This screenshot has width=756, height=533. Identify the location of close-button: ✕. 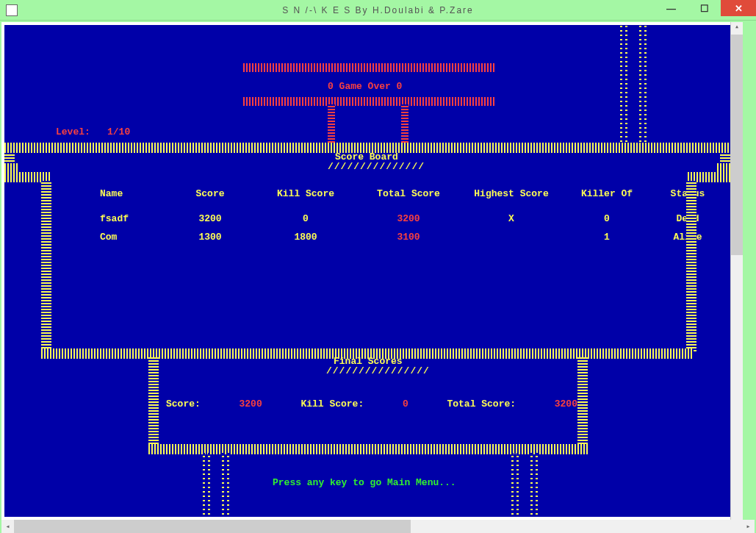
(738, 8).